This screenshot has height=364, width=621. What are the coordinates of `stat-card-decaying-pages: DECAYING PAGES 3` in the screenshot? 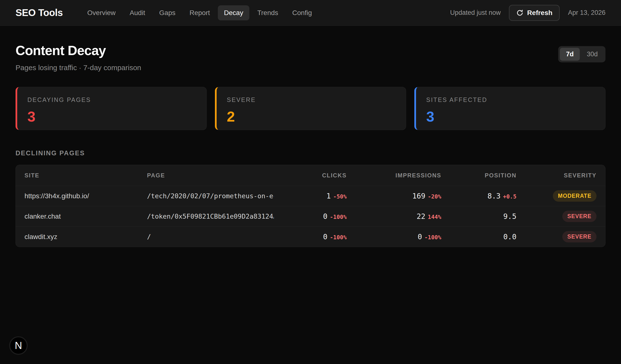 It's located at (111, 108).